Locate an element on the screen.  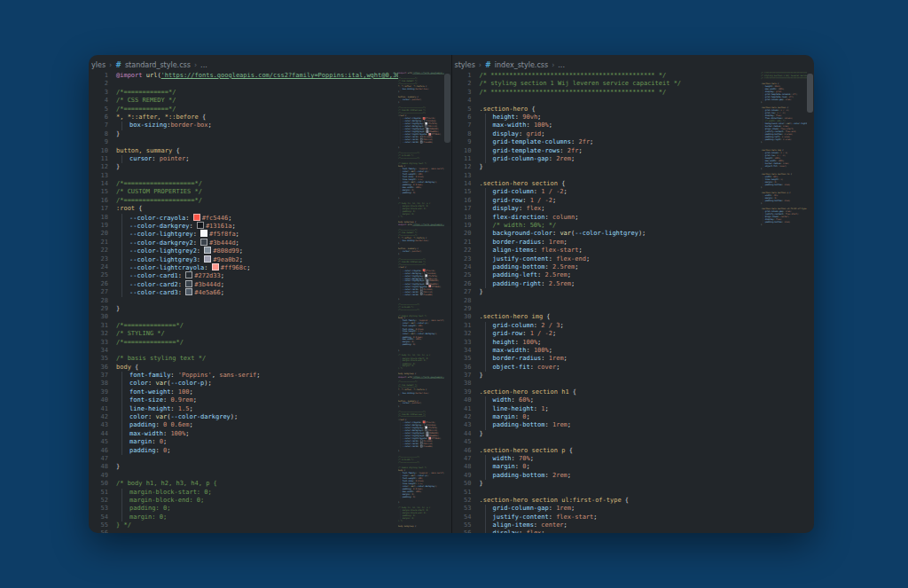
code-line: 5.section-hero { is located at coordinates (607, 110).